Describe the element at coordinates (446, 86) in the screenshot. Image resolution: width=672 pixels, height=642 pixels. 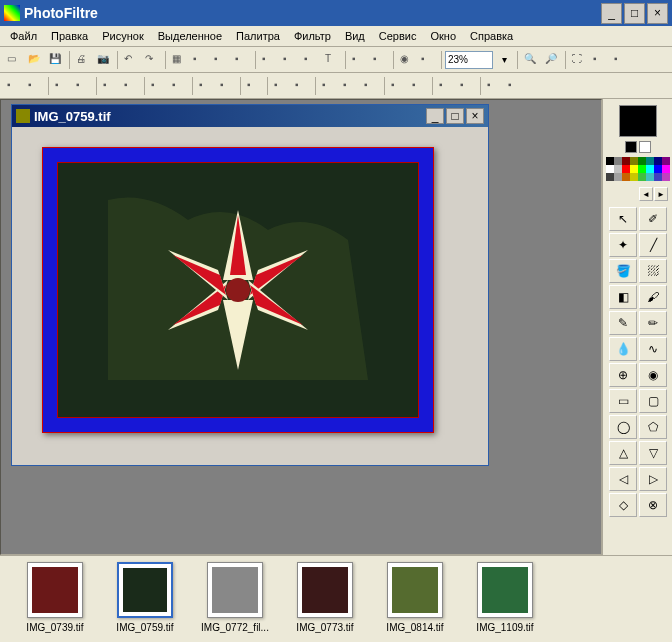
I see `grad1-button: ▪` at that location.